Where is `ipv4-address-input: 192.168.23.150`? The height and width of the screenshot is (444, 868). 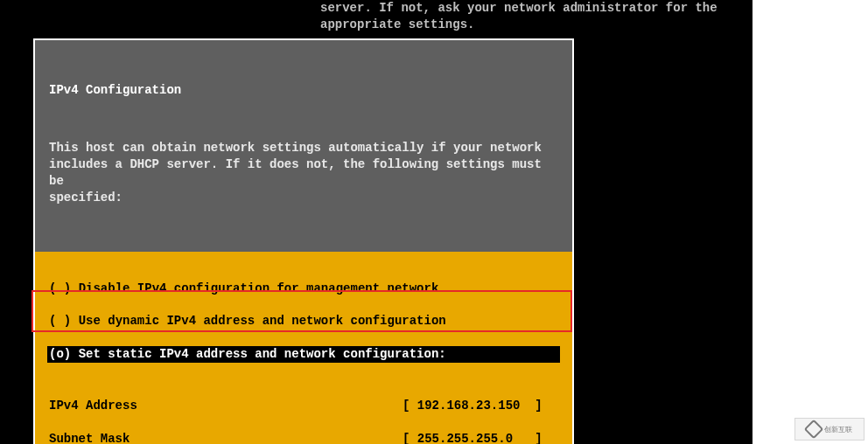
ipv4-address-input: 192.168.23.150 is located at coordinates (469, 406).